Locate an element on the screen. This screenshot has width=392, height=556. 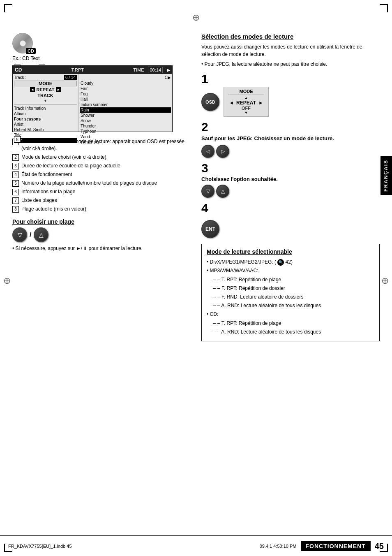
left-btn: ◁ is located at coordinates (208, 151).